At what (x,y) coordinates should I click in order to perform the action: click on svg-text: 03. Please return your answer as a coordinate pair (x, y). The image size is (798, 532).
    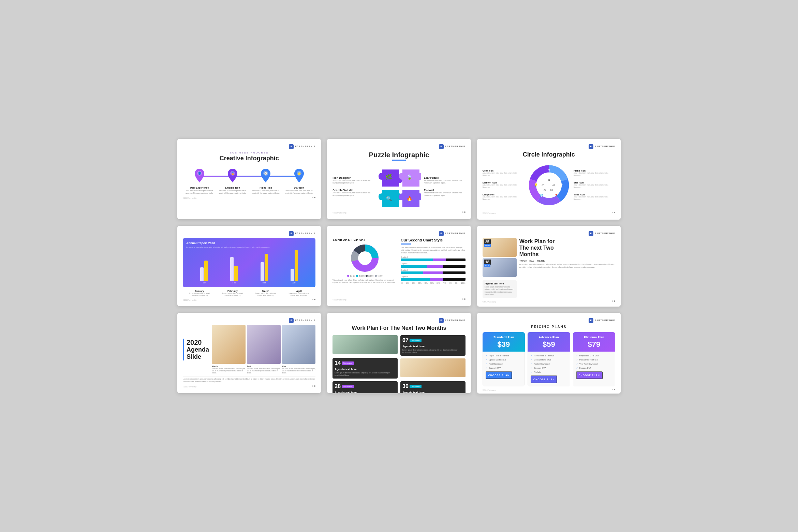
    Looking at the image, I should click on (551, 190).